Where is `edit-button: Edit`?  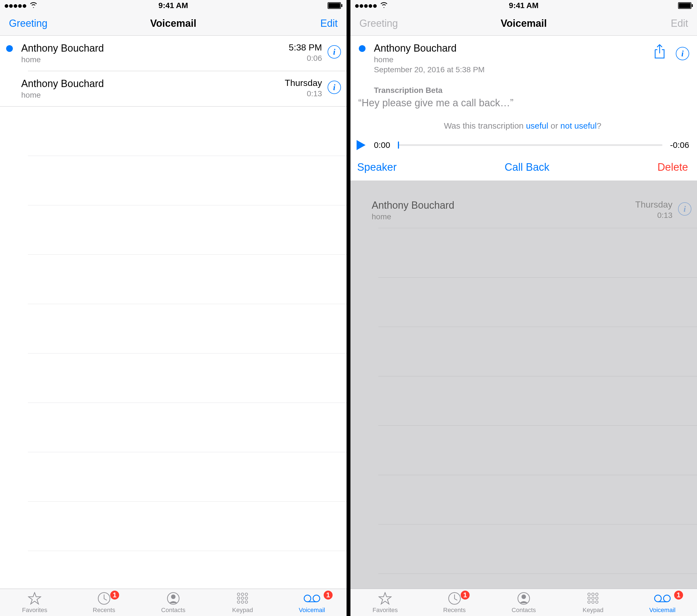
edit-button: Edit is located at coordinates (301, 24).